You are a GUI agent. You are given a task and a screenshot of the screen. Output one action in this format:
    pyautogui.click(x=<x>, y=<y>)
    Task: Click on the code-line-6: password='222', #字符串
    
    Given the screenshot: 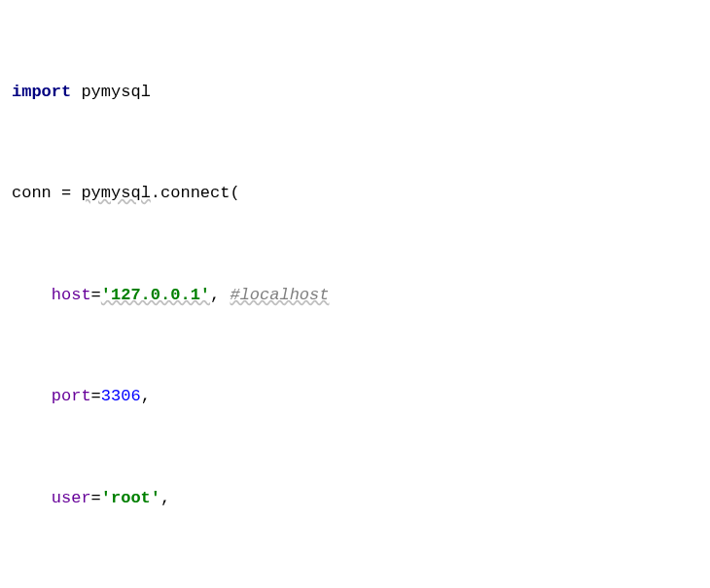 What is the action you would take?
    pyautogui.click(x=355, y=585)
    